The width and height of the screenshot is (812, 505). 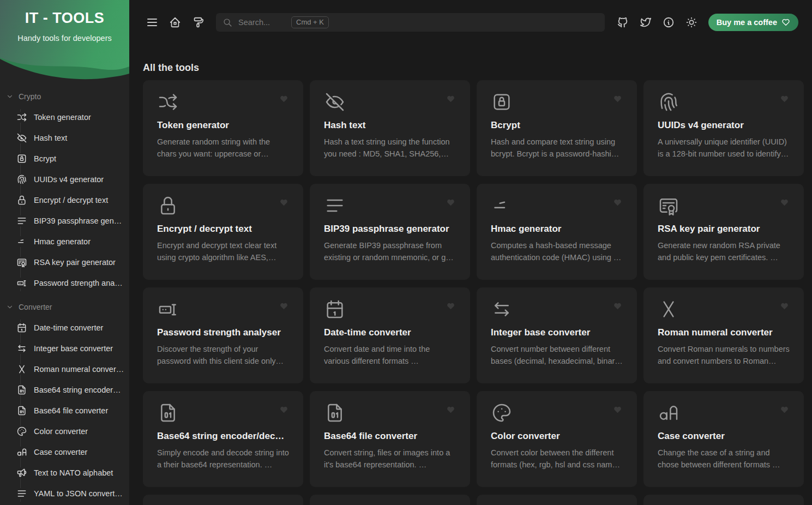 What do you see at coordinates (223, 439) in the screenshot?
I see `tool-card-base64-string-encoder-dec: Base64 string encoder/dec…Simply encode …` at bounding box center [223, 439].